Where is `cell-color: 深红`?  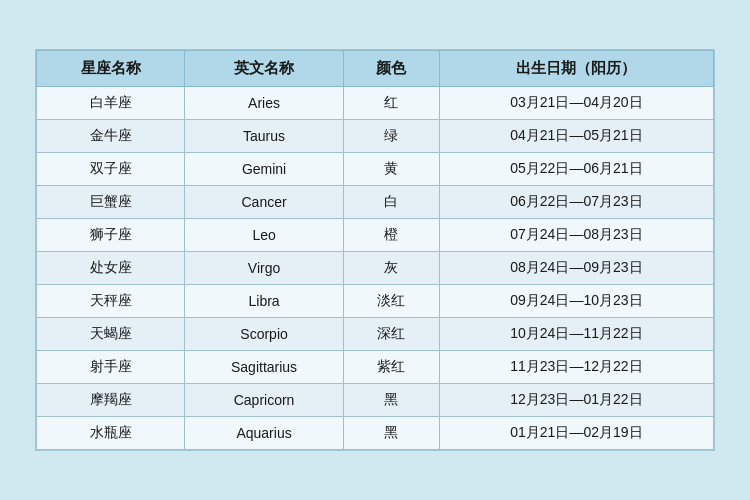
cell-color: 深红 is located at coordinates (391, 334).